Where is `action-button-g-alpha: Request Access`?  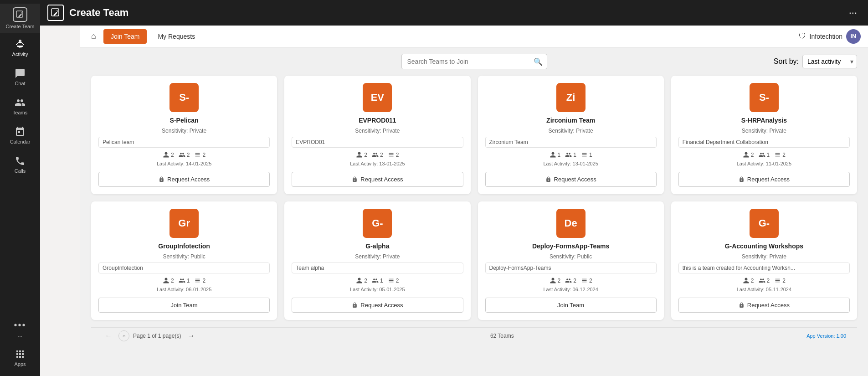 action-button-g-alpha: Request Access is located at coordinates (377, 305).